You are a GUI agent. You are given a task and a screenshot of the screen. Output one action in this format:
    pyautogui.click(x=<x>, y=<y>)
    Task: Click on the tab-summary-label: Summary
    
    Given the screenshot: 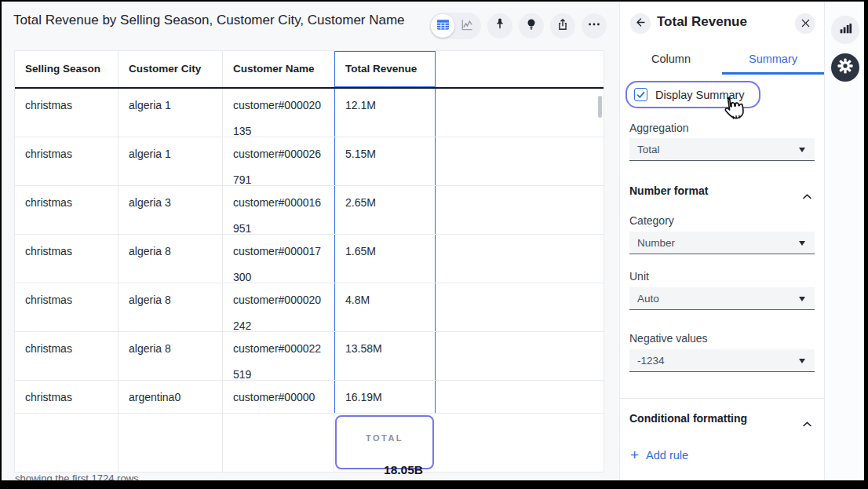 What is the action you would take?
    pyautogui.click(x=773, y=59)
    